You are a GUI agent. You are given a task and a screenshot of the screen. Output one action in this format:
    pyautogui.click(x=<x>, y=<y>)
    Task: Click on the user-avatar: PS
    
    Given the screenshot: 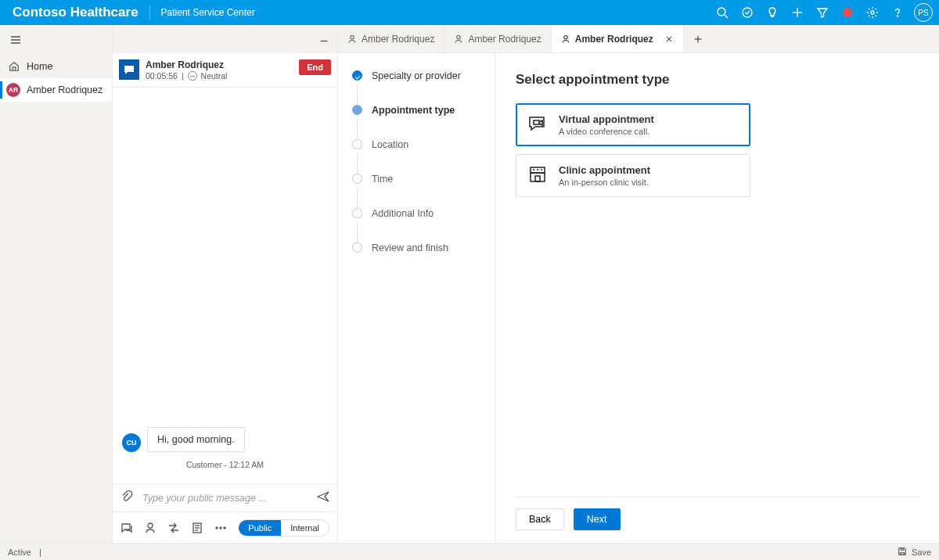 What is the action you would take?
    pyautogui.click(x=923, y=13)
    